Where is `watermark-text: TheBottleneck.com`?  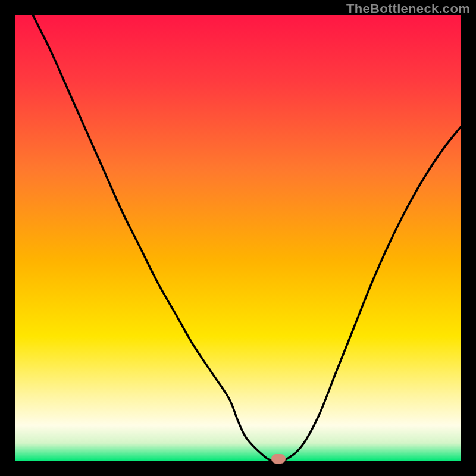
watermark-text: TheBottleneck.com is located at coordinates (408, 9).